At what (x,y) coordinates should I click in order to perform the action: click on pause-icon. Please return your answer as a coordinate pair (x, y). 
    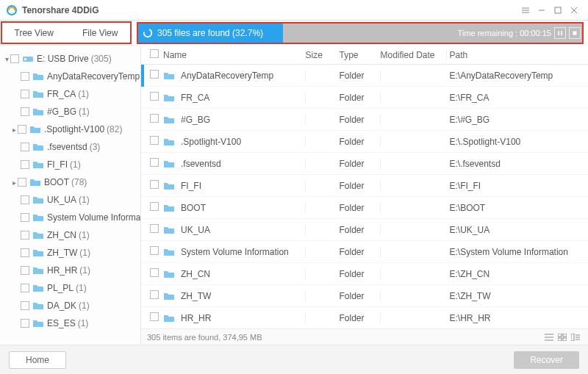
    Looking at the image, I should click on (560, 33).